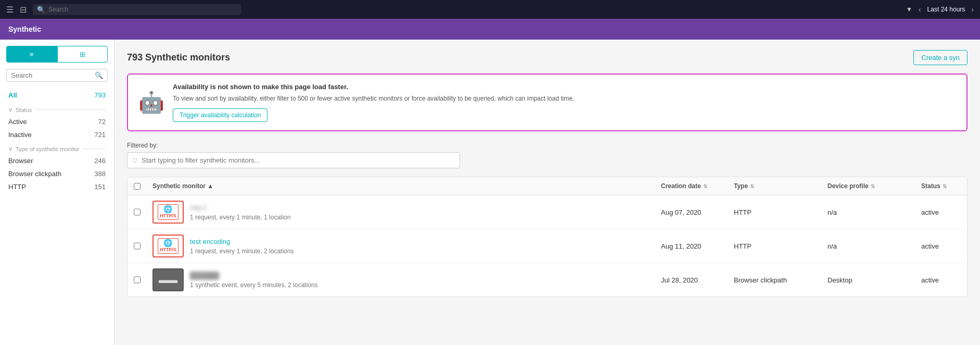 This screenshot has width=980, height=345. What do you see at coordinates (691, 246) in the screenshot?
I see `row-2-date: Aug 11, 2020` at bounding box center [691, 246].